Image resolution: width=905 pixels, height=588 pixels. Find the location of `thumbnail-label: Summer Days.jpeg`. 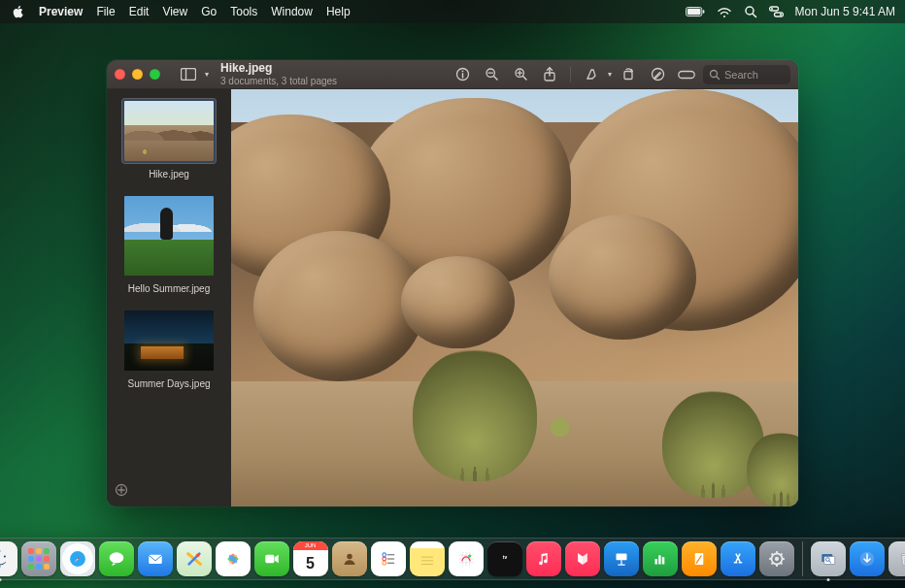

thumbnail-label: Summer Days.jpeg is located at coordinates (169, 384).